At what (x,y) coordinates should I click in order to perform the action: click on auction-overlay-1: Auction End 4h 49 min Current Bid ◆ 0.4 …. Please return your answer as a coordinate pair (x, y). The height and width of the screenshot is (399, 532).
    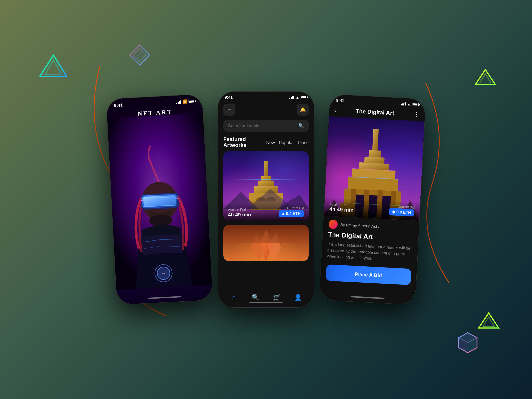
    Looking at the image, I should click on (266, 212).